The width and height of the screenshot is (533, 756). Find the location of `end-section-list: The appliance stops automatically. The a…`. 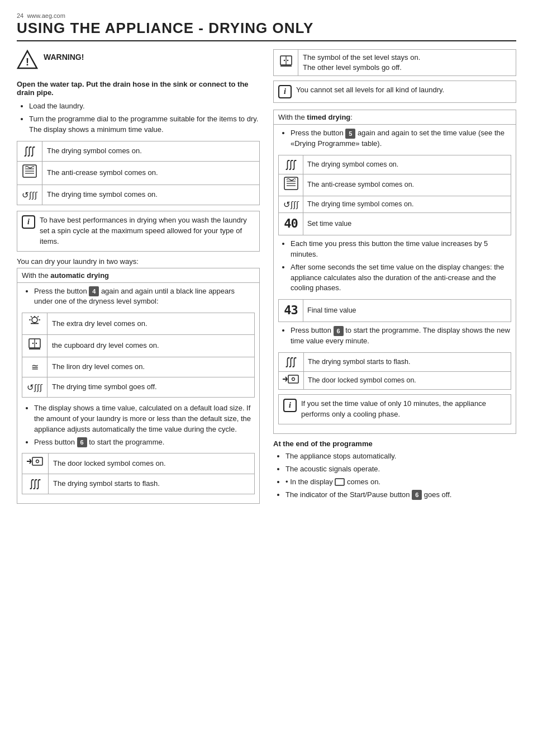

end-section-list: The appliance stops automatically. The a… is located at coordinates (394, 475).